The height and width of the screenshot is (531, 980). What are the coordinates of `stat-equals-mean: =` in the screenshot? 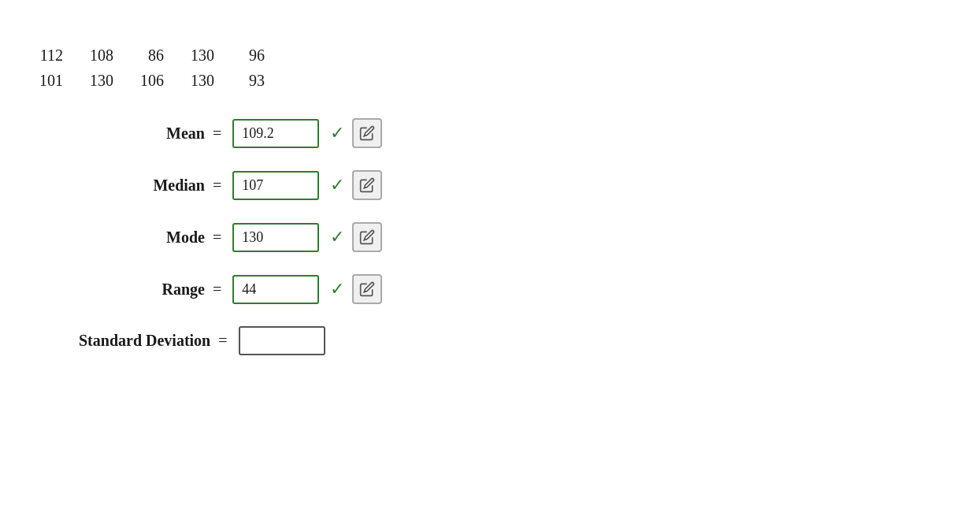 It's located at (217, 134).